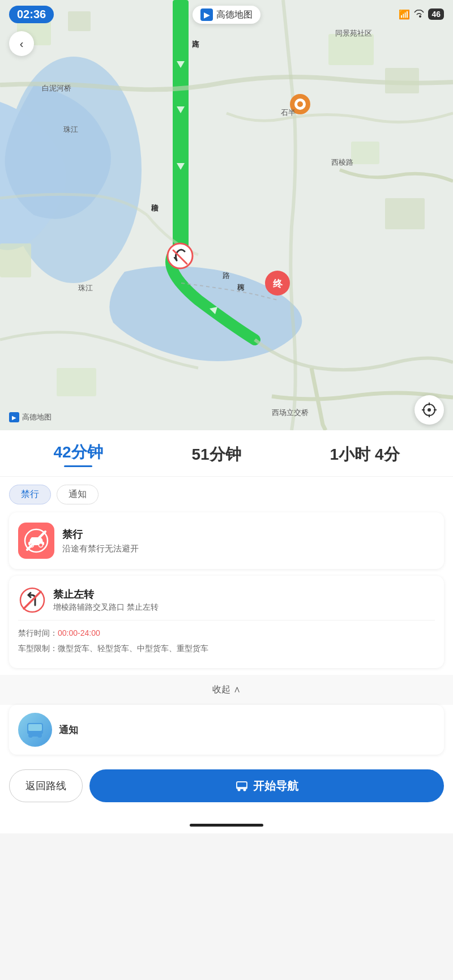 This screenshot has height=980, width=453. What do you see at coordinates (234, 15) in the screenshot?
I see `amap-logo-text: 高德地图` at bounding box center [234, 15].